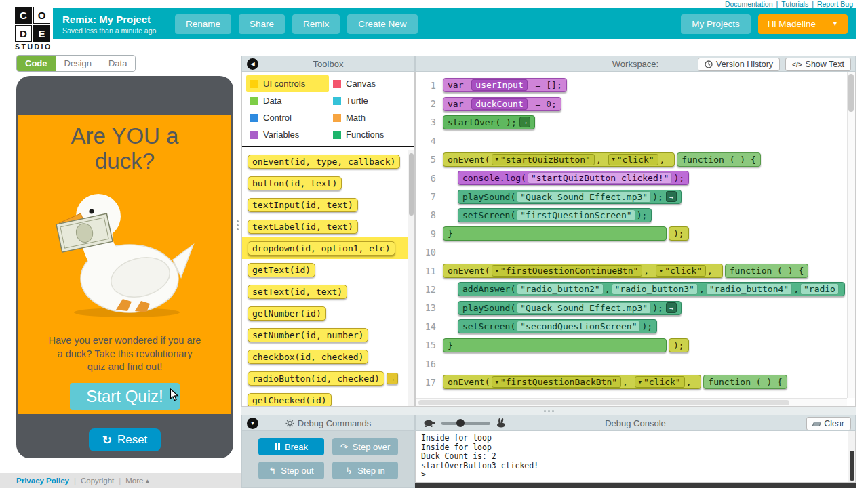 The image size is (868, 488). Describe the element at coordinates (576, 216) in the screenshot. I see `string-slot: "firstQuestionScreen"` at that location.